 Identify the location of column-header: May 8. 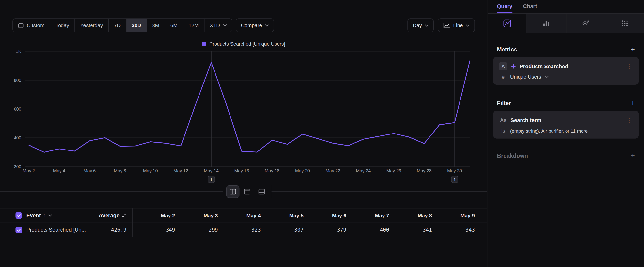
(410, 215).